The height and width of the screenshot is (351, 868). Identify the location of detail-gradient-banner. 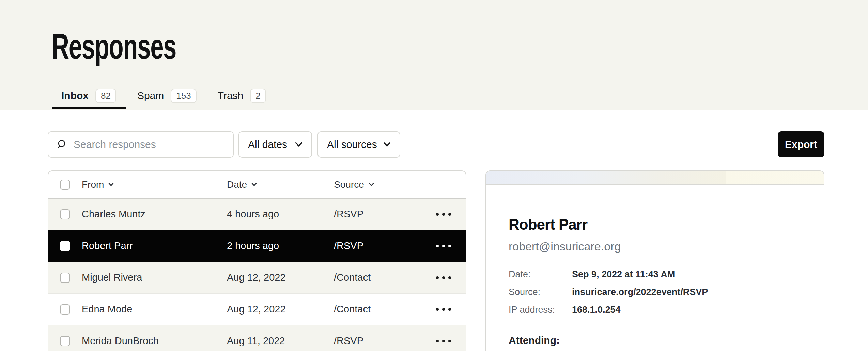
(655, 178).